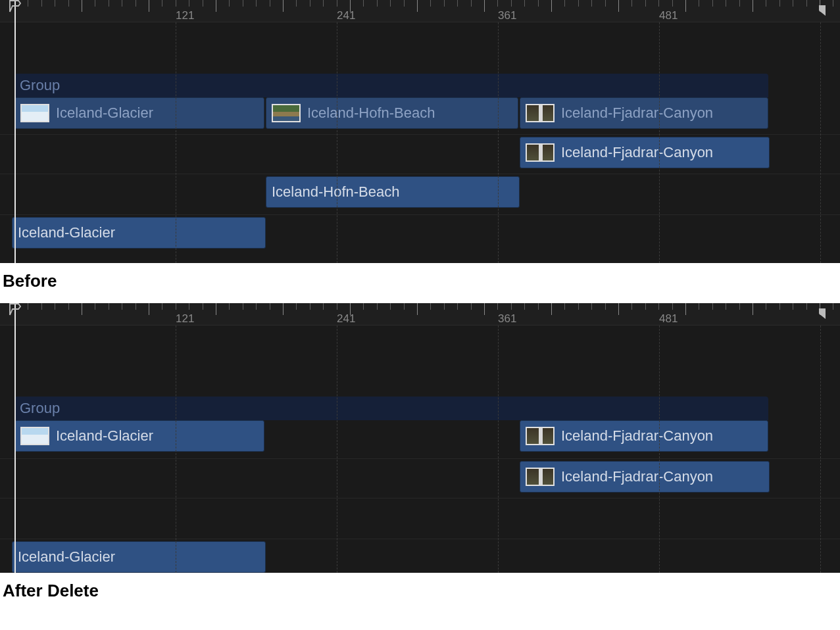 The width and height of the screenshot is (840, 630). I want to click on ruler-label: 361, so click(507, 319).